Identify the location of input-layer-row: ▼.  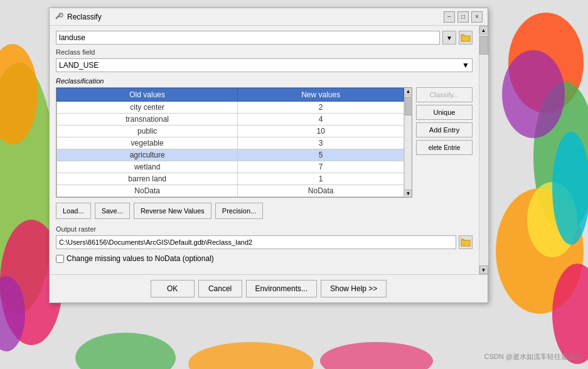
(264, 38).